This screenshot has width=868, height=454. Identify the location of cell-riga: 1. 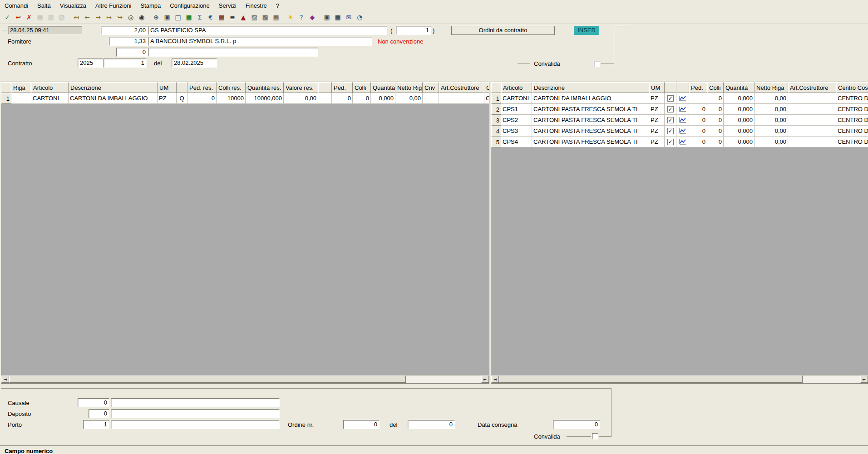
(21, 98).